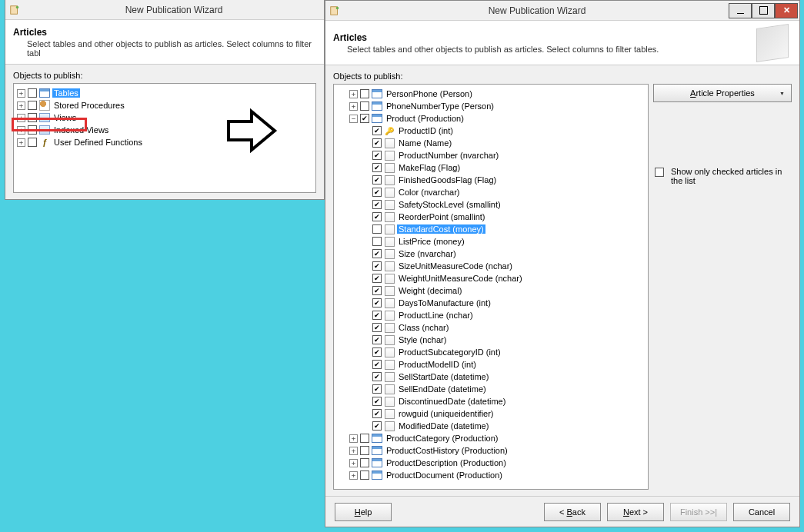 The image size is (804, 532). I want to click on node-label: ProductDocument (Production), so click(445, 475).